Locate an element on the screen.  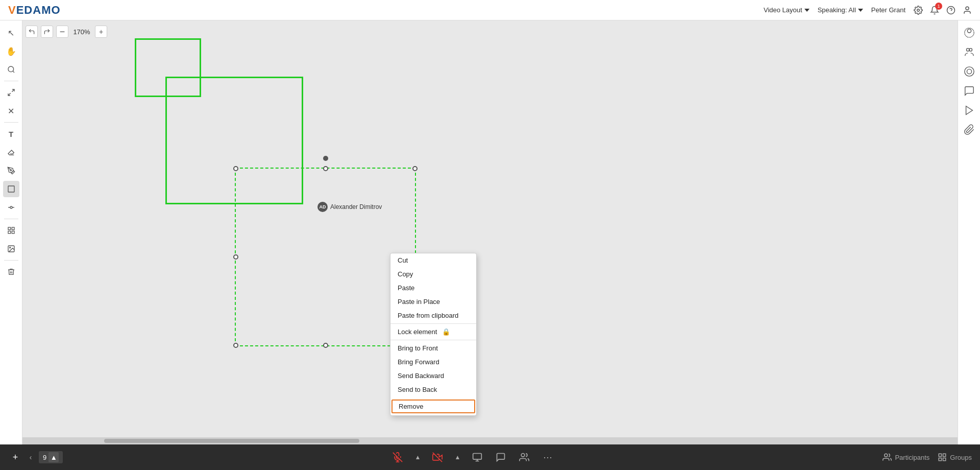
logo-text: VEDAMO is located at coordinates (35, 10).